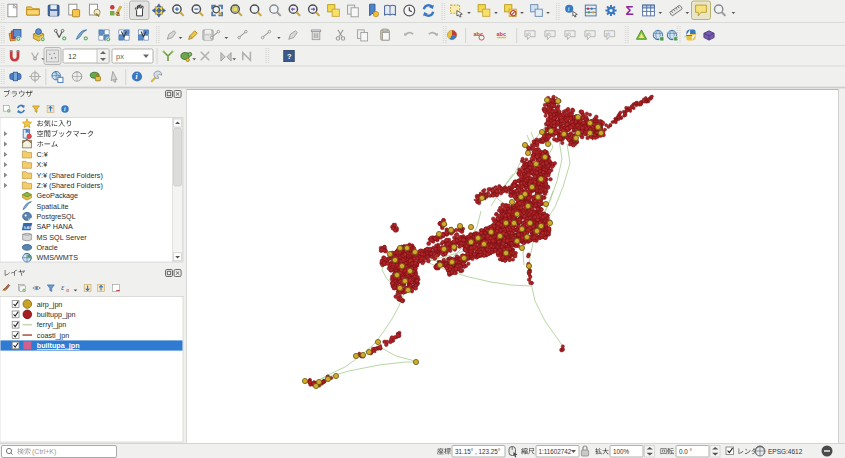 This screenshot has width=845, height=458. Describe the element at coordinates (28, 228) in the screenshot. I see `svg-text: SAP` at that location.